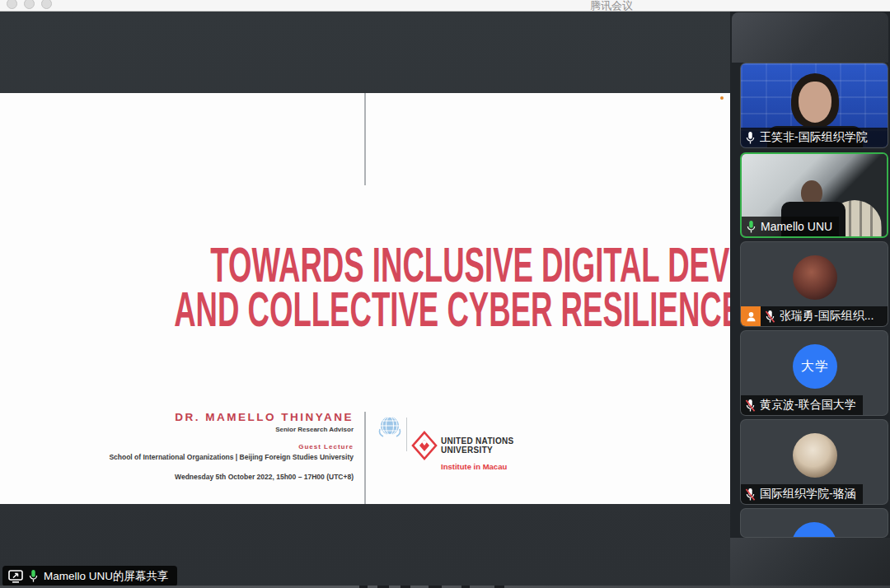 The image size is (890, 588). I want to click on avatar-text: 大学, so click(815, 367).